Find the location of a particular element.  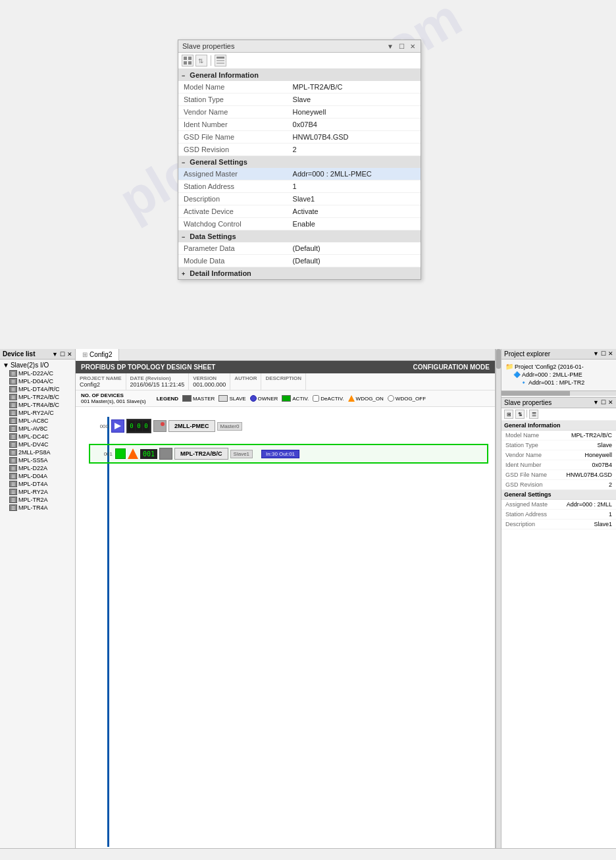

list-item: ☰ MPL-TR4A is located at coordinates (38, 508).